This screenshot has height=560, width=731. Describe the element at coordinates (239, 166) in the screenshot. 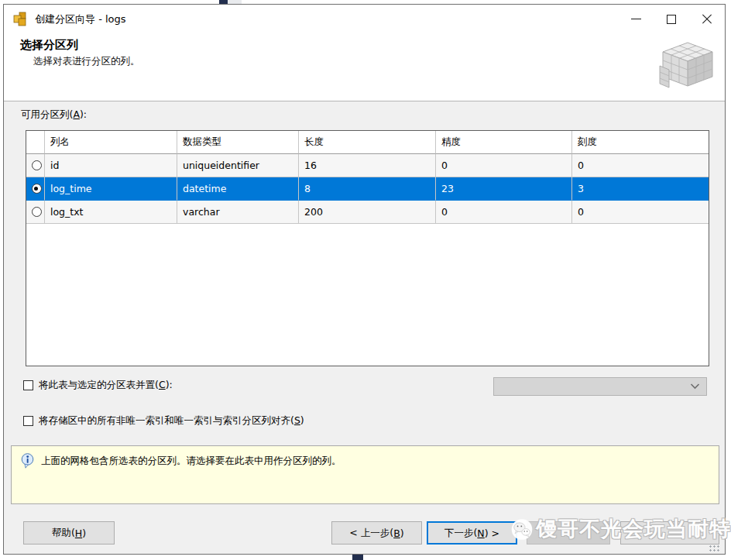

I see `cell-datatype: uniqueidentifier` at that location.